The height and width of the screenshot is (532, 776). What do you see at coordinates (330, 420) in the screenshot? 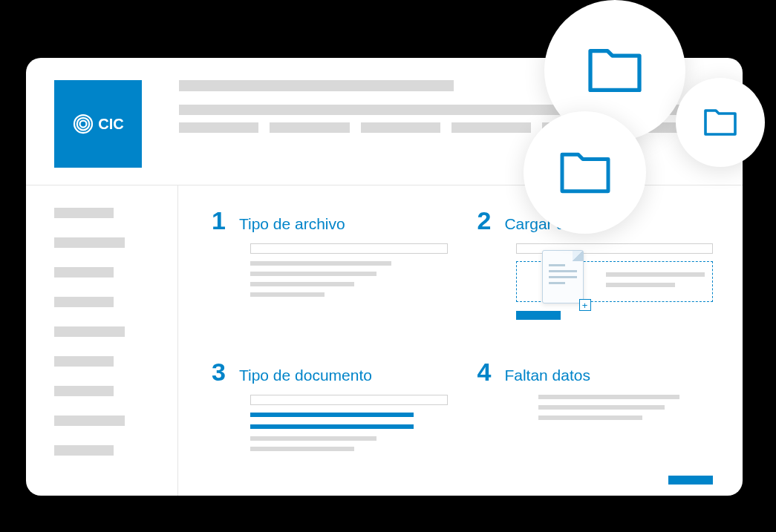
I see `step-3: 3 Tipo de documento` at bounding box center [330, 420].